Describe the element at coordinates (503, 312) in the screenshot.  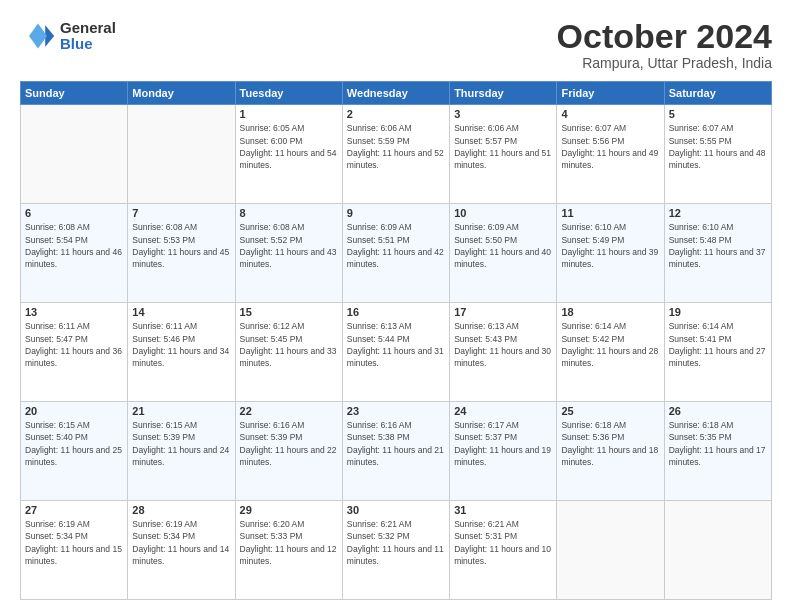
I see `day-number: 17` at that location.